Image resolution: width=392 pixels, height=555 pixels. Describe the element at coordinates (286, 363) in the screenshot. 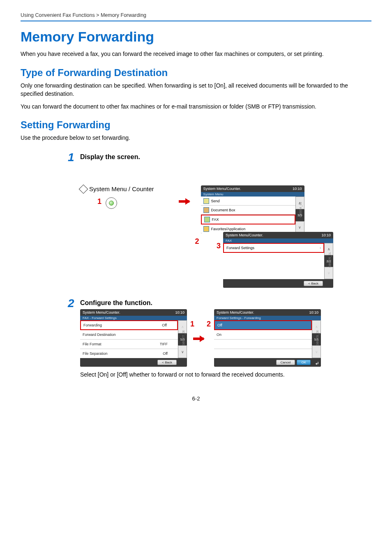

I see `cancel-button: Cancel` at that location.